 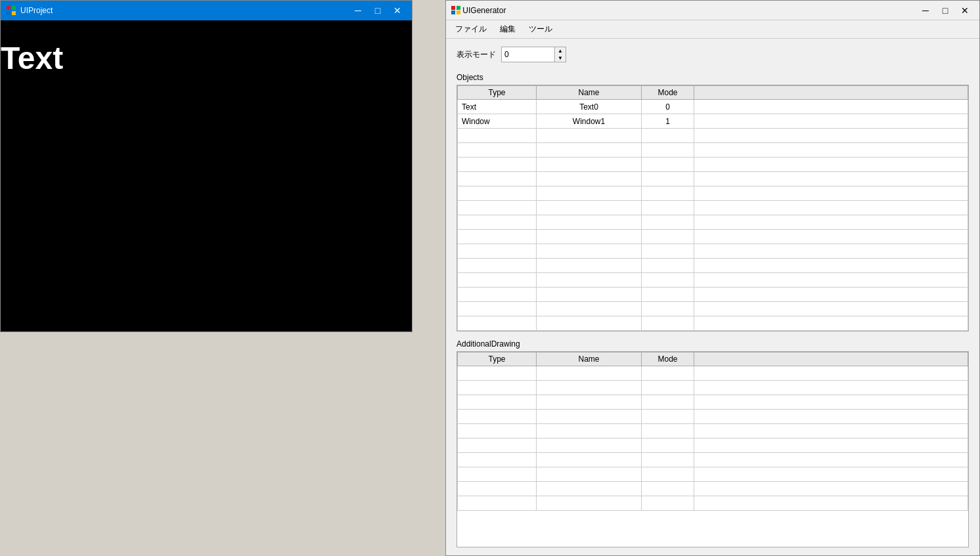 I want to click on additional-table: Type Name Mode, so click(x=713, y=431).